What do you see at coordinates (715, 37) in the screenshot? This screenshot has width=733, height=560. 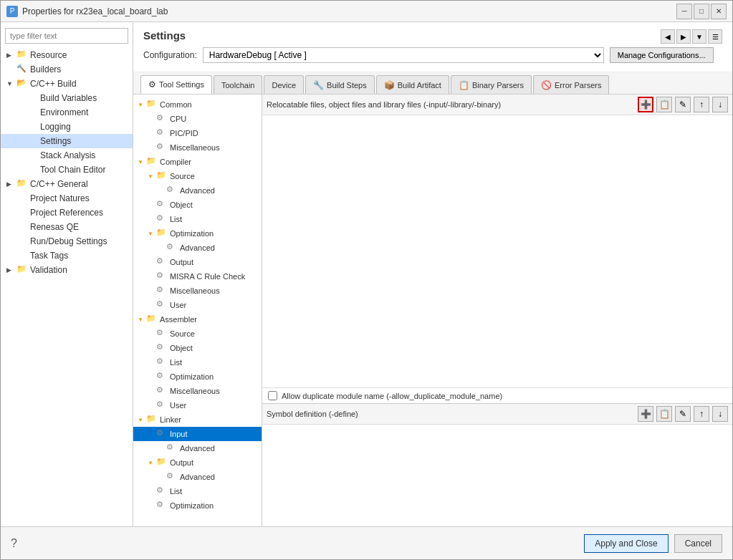 I see `nav-menu-button: ☰` at bounding box center [715, 37].